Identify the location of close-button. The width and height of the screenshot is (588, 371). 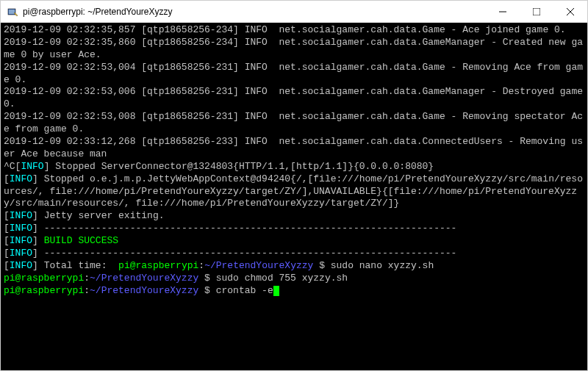
(570, 12).